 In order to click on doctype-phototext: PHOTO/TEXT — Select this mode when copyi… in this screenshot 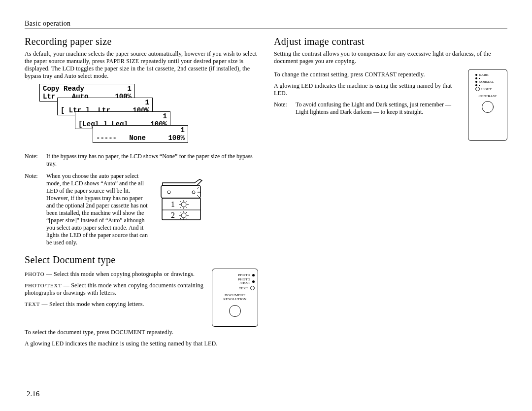, I will do `click(116, 289)`.